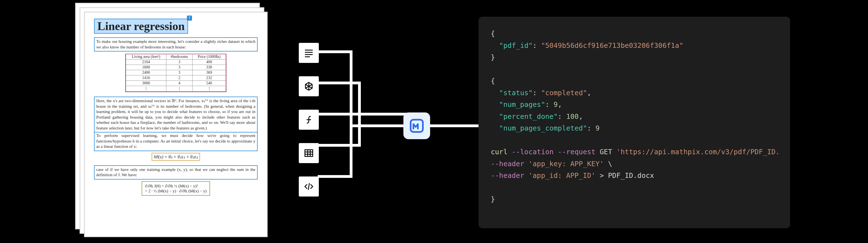 Image resolution: width=868 pixels, height=243 pixels. Describe the element at coordinates (209, 57) in the screenshot. I see `col-price: Price (1000$s)` at that location.